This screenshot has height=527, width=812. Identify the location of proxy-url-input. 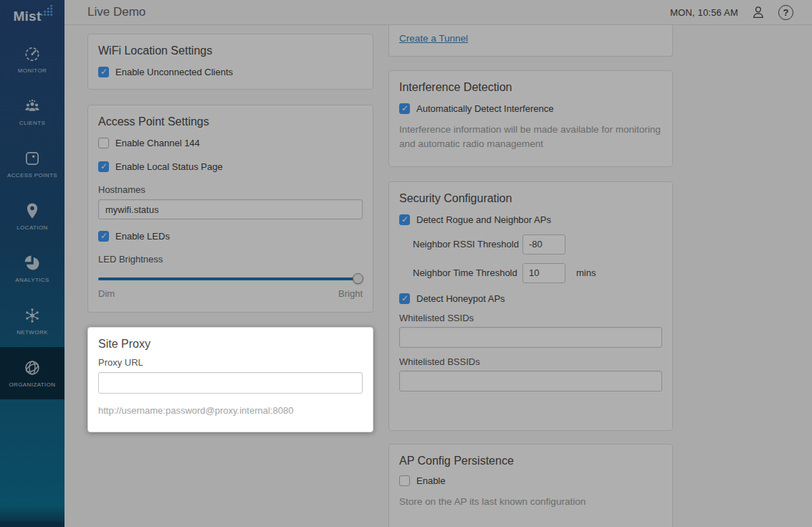
(231, 383).